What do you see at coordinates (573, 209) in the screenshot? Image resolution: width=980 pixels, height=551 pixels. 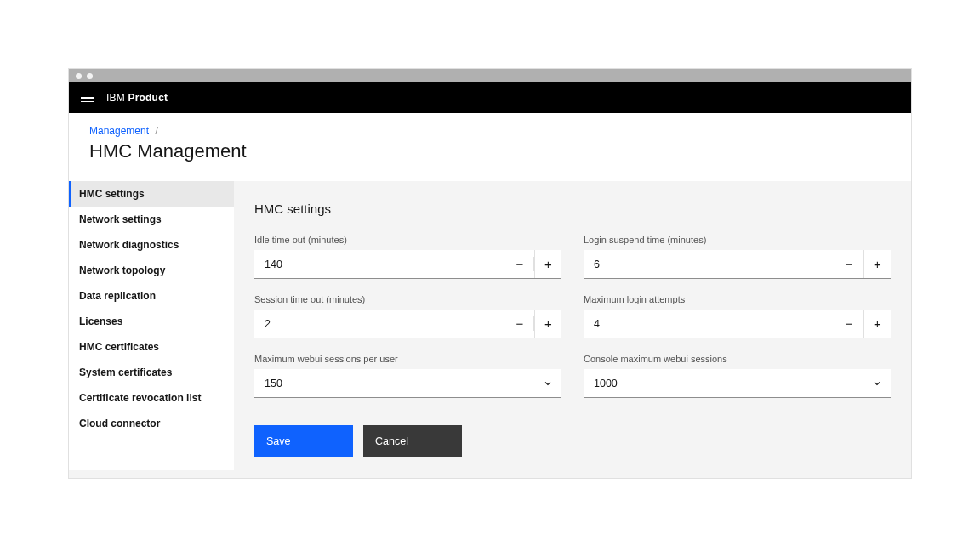 I see `panel-title: HMC settings` at bounding box center [573, 209].